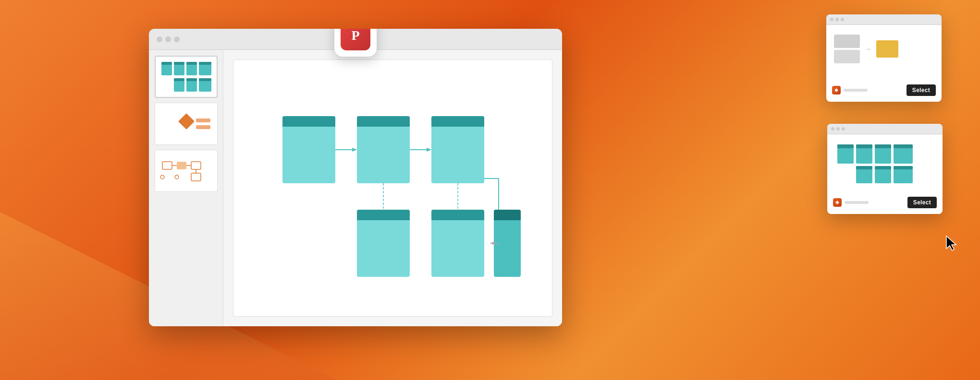 This screenshot has width=980, height=380. What do you see at coordinates (921, 90) in the screenshot?
I see `select-button-top: Select` at bounding box center [921, 90].